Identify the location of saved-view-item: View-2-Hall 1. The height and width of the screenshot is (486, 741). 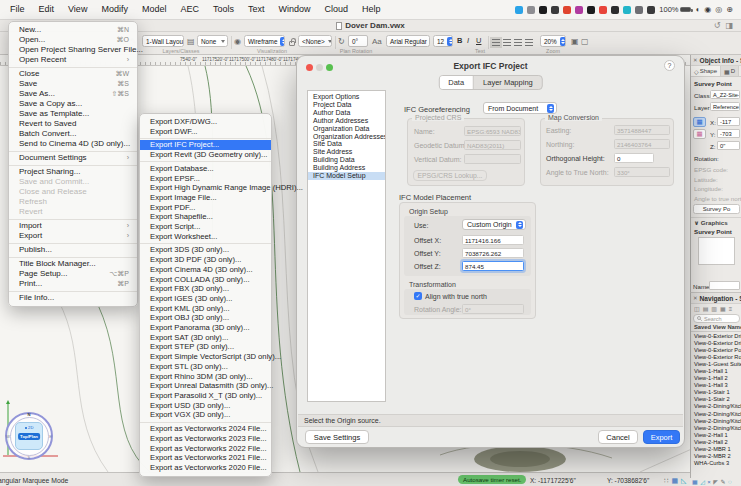
(716, 436).